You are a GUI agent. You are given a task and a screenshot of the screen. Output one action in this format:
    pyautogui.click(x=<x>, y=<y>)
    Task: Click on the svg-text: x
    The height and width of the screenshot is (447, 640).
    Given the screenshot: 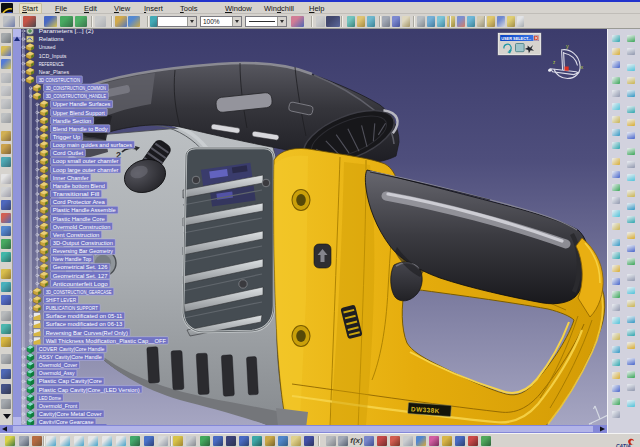 What is the action you would take?
    pyautogui.click(x=582, y=67)
    